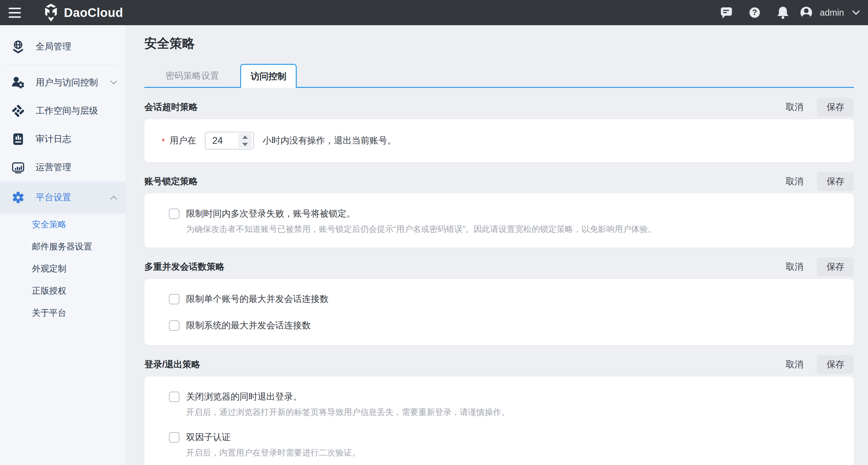 This screenshot has height=465, width=868. What do you see at coordinates (208, 437) in the screenshot?
I see `checkbox-label: 双因子认证` at bounding box center [208, 437].